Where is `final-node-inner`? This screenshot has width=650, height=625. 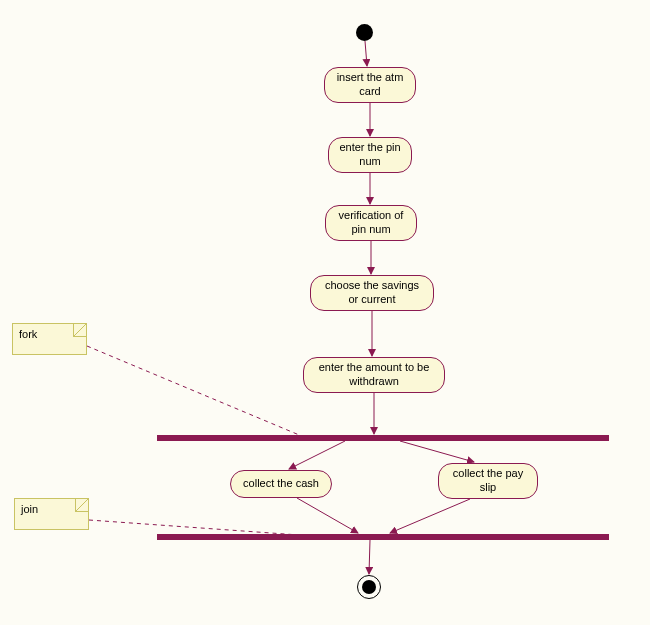 final-node-inner is located at coordinates (369, 587).